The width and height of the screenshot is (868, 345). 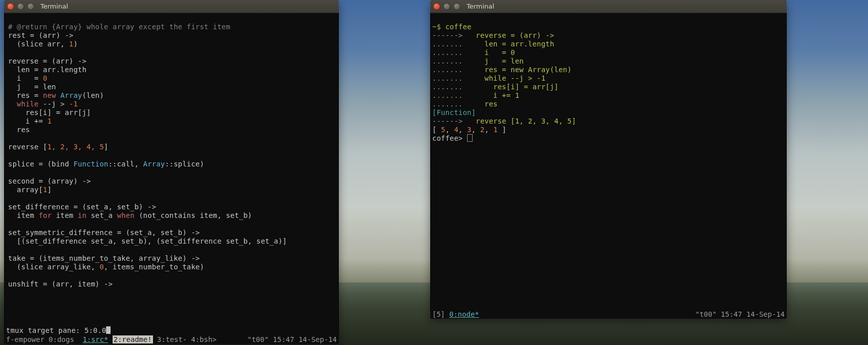 What do you see at coordinates (130, 215) in the screenshot?
I see `code-line: item for item in set_a when (not_contain…` at bounding box center [130, 215].